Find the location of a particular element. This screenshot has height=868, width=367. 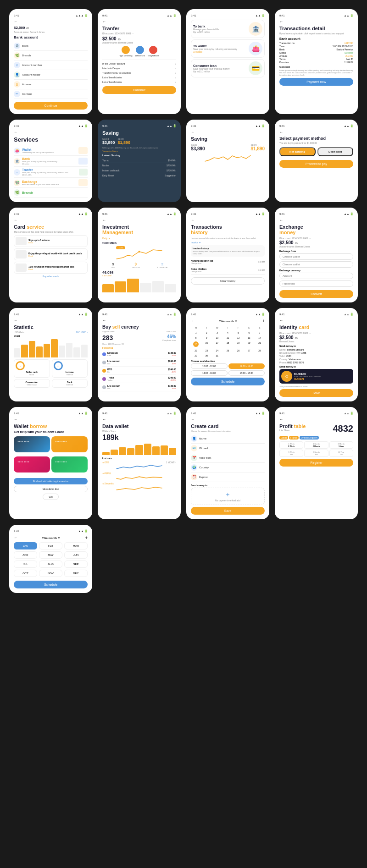

period-1-week: 1 Week 5 Week is located at coordinates (291, 445).